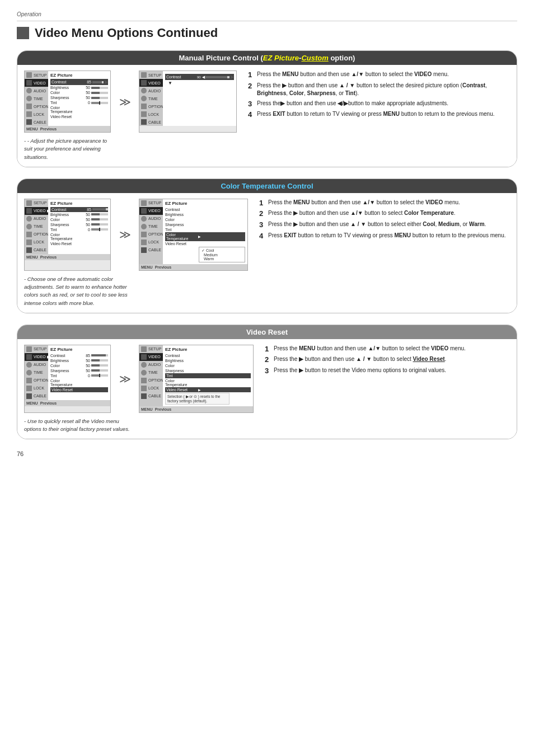 This screenshot has height=756, width=534. Describe the element at coordinates (267, 186) in the screenshot. I see `section-header-colortemp: Color Temperature Control` at that location.